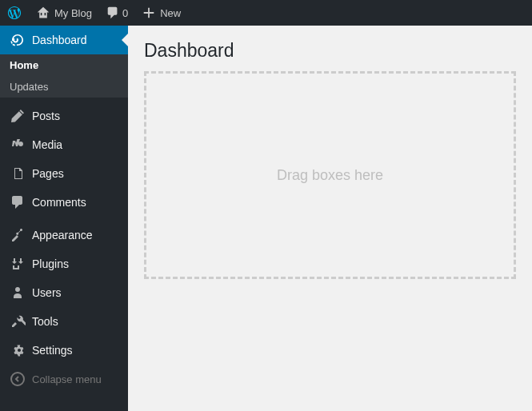 The height and width of the screenshot is (411, 532). I want to click on plugins-icon, so click(18, 264).